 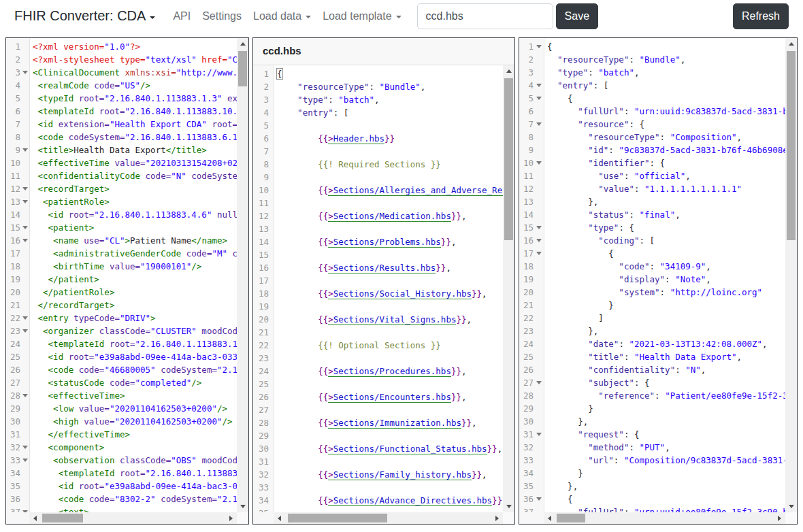 What do you see at coordinates (410, 449) in the screenshot?
I see `partial-template-link: Sections/Functional_Status.hbs` at bounding box center [410, 449].